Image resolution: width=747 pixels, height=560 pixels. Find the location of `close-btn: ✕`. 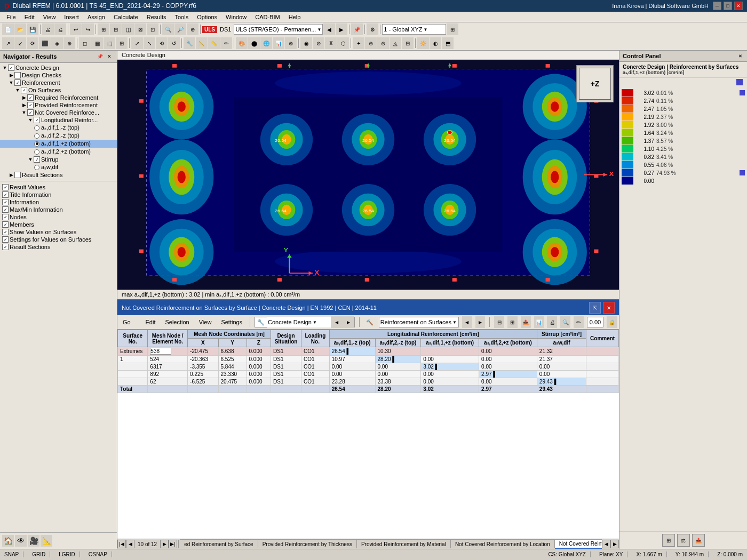

close-btn: ✕ is located at coordinates (738, 6).